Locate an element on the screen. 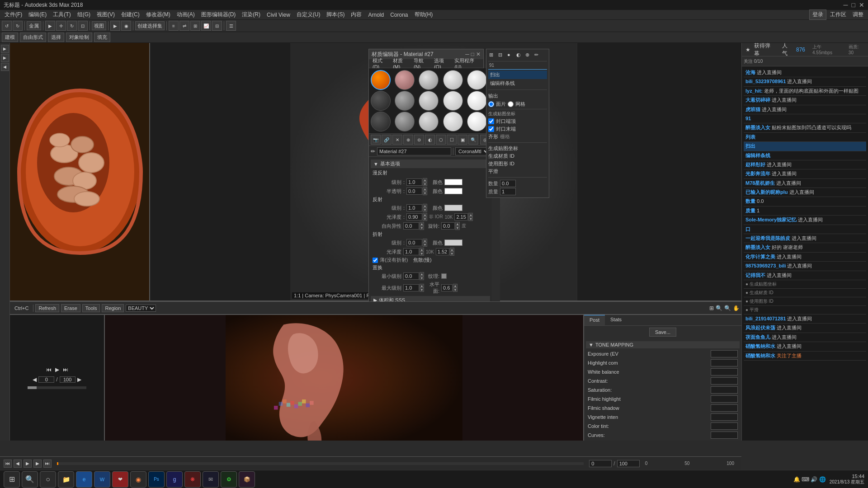 The width and height of the screenshot is (868, 488). menu-file: 文件(F) is located at coordinates (14, 14).